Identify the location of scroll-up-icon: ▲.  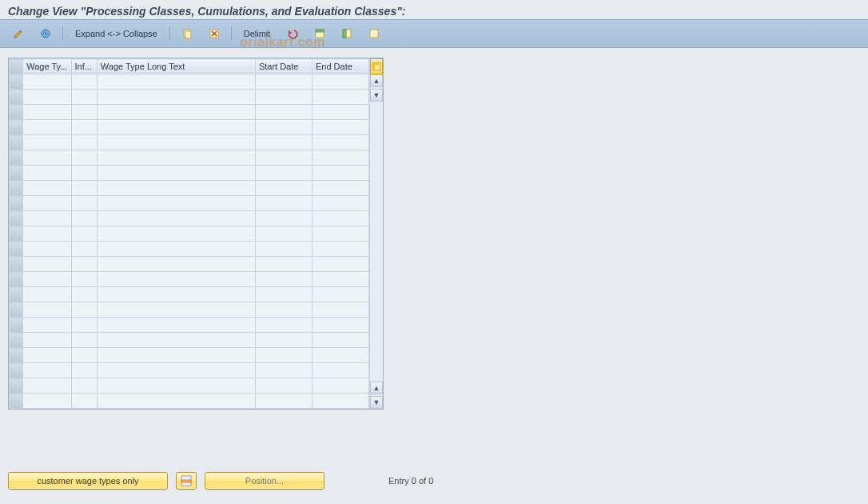
(376, 388).